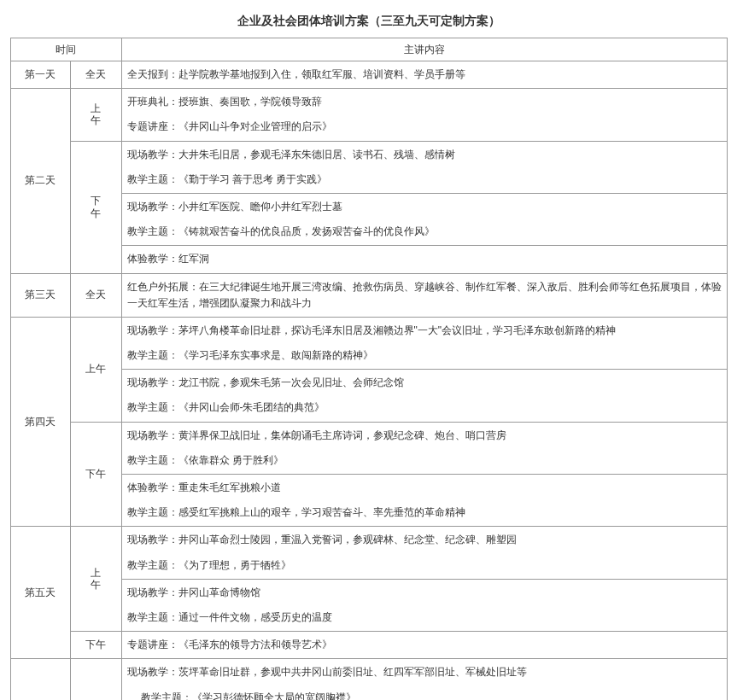 Image resolution: width=737 pixels, height=700 pixels. Describe the element at coordinates (424, 331) in the screenshot. I see `content-line: 现场教学：茅坪八角楼革命旧址群，探访毛泽东旧居及湘赣边界"一大"会议旧址，学习毛…` at that location.